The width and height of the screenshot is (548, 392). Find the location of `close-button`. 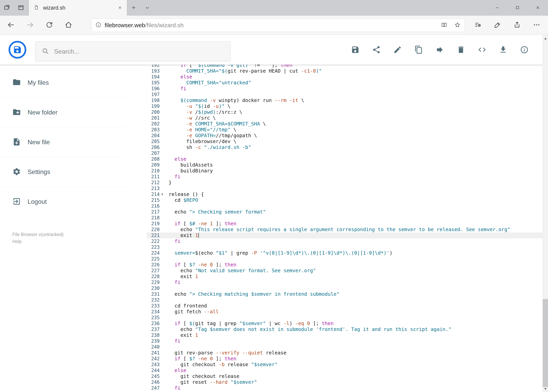

close-button is located at coordinates (538, 8).